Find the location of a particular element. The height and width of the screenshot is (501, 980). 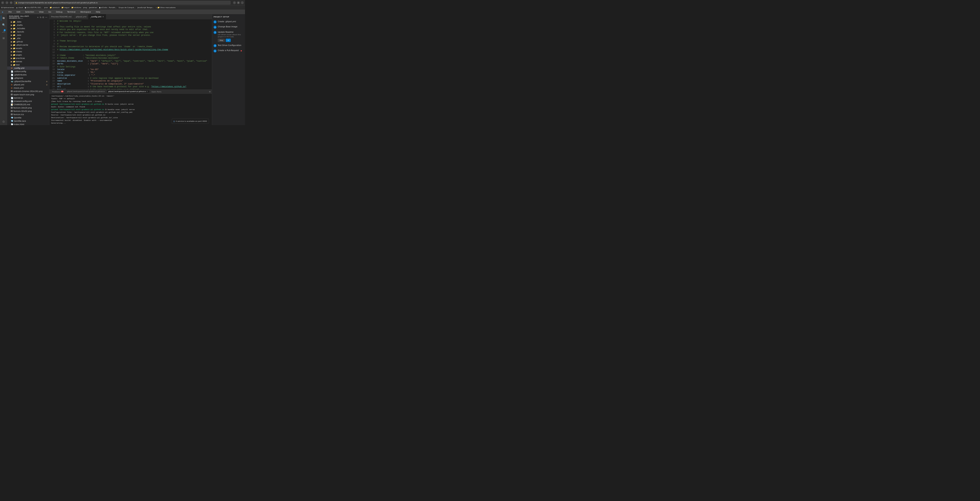

tree-item-temas: ▶ 📁temas is located at coordinates (28, 62).